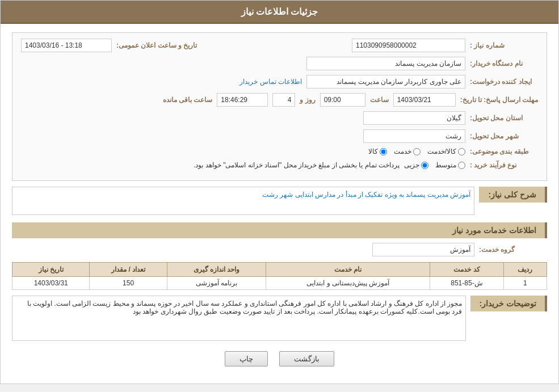 This screenshot has height=392, width=559. I want to click on service-group-label: گروه خدمت:, so click(513, 250).